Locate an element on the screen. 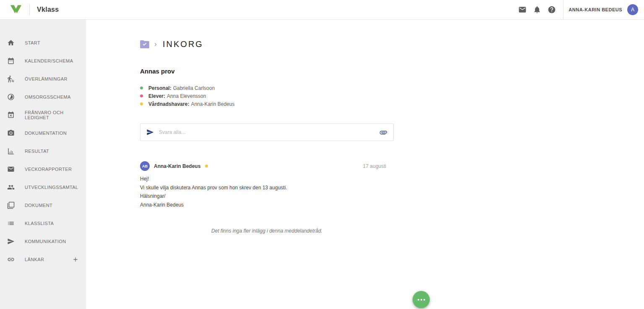 The width and height of the screenshot is (644, 309). event-busy-icon is located at coordinates (11, 115).